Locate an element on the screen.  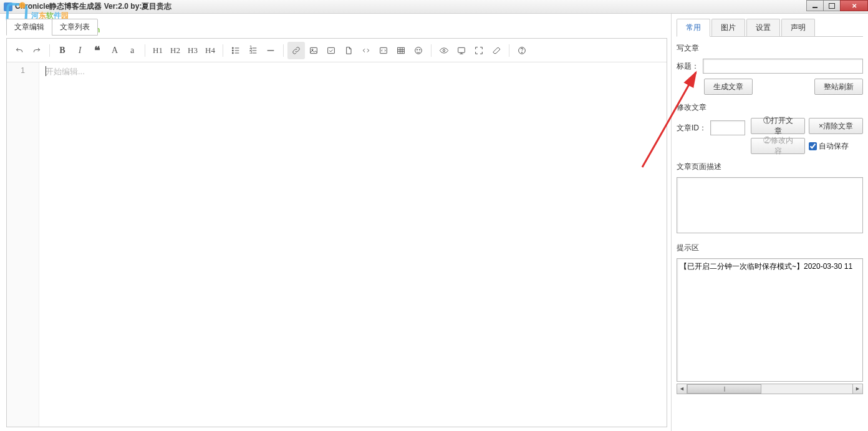
emoji-icon is located at coordinates (418, 51).